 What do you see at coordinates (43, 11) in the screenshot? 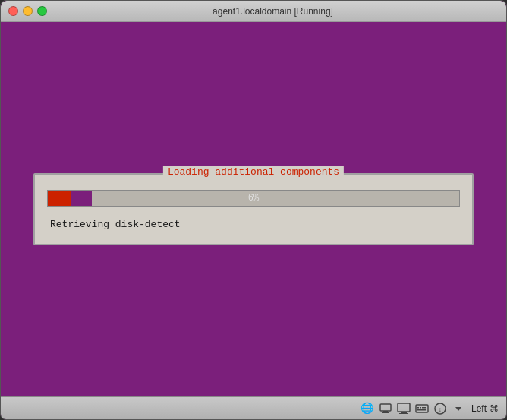
I see `maximize-button` at bounding box center [43, 11].